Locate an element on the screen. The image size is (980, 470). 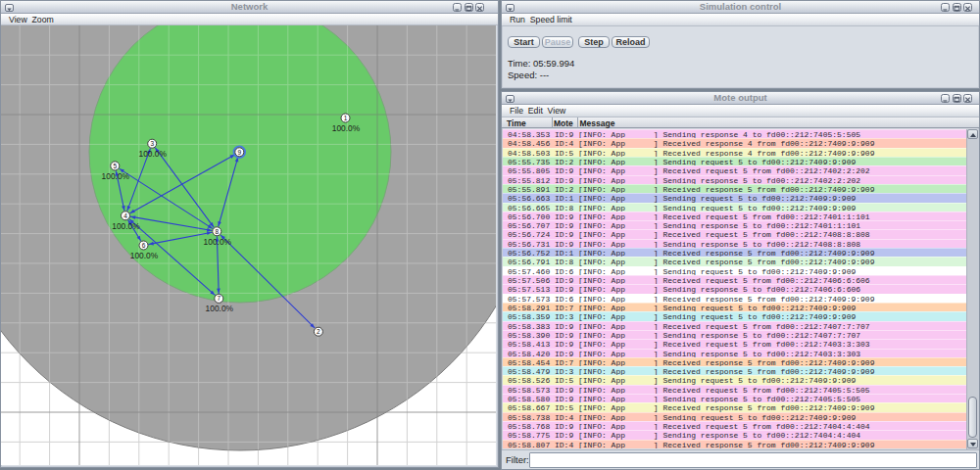
svg-text: 8 is located at coordinates (217, 231).